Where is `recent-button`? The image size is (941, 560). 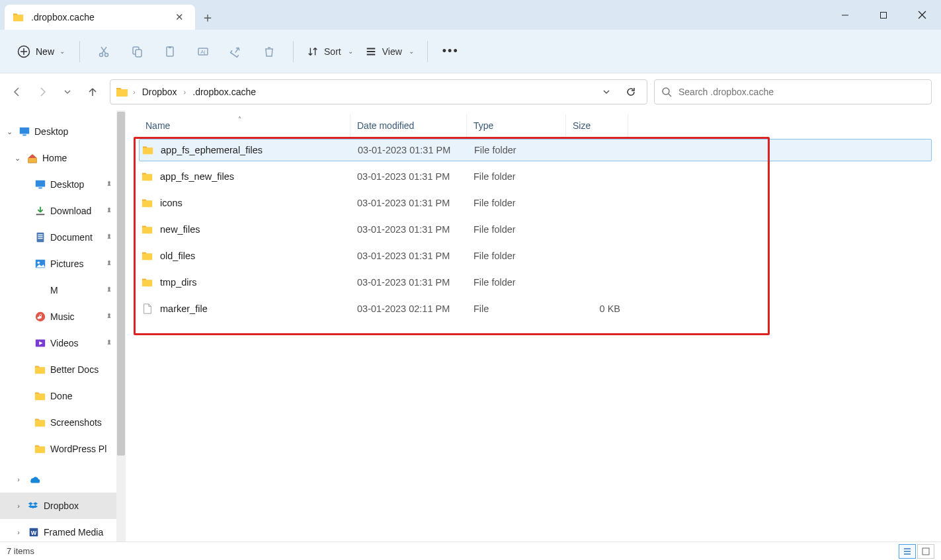 recent-button is located at coordinates (67, 92).